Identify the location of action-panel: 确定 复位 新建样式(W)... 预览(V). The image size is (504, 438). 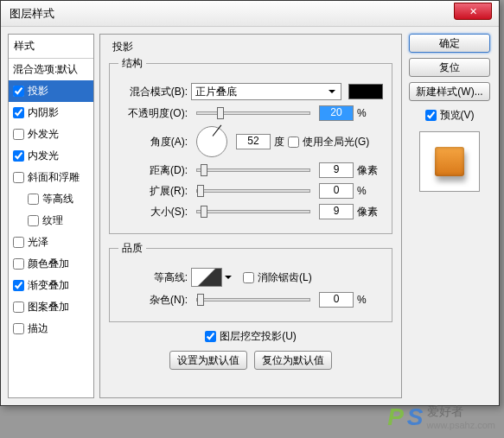
(450, 216).